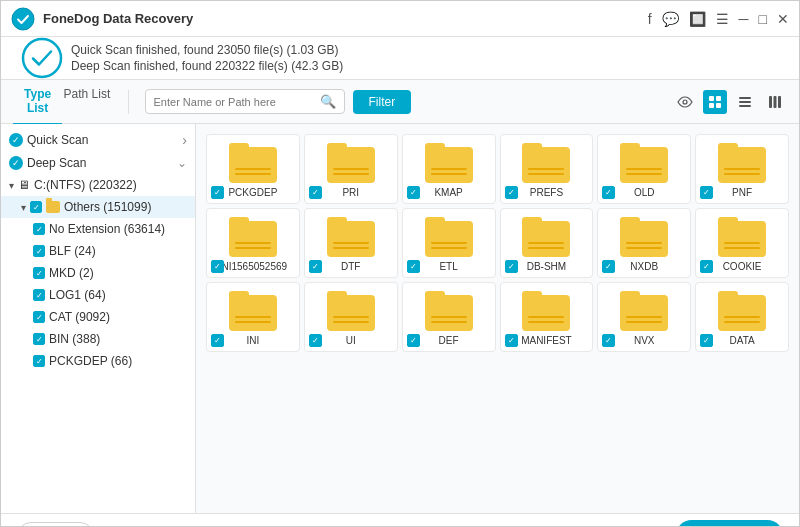 Image resolution: width=800 pixels, height=527 pixels. Describe the element at coordinates (316, 340) in the screenshot. I see `ui-item-checkbox` at that location.